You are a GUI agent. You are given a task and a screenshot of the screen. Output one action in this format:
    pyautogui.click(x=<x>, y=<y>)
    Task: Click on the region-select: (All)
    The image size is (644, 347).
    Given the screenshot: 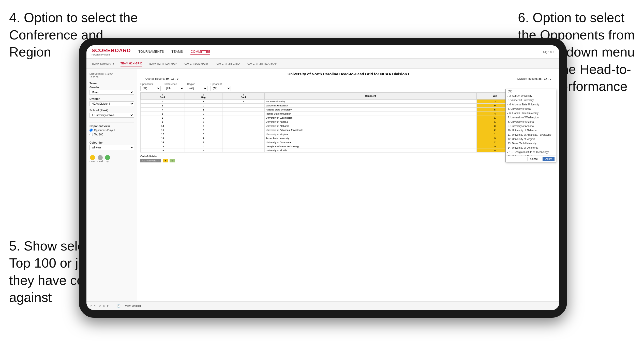 What is the action you would take?
    pyautogui.click(x=197, y=89)
    